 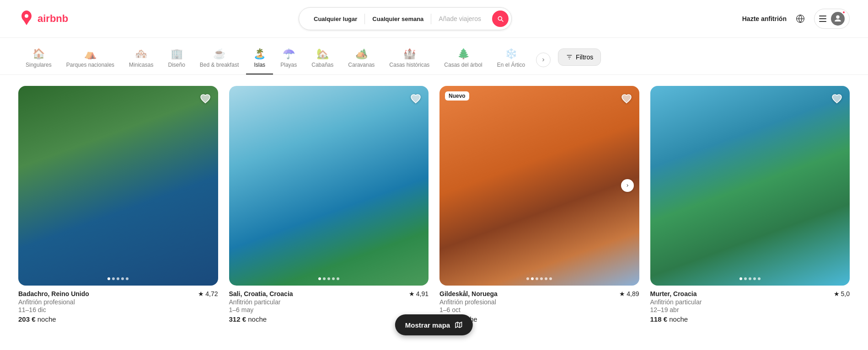 I want to click on category-item-artico: ❄️ En el Ártico, so click(x=511, y=60).